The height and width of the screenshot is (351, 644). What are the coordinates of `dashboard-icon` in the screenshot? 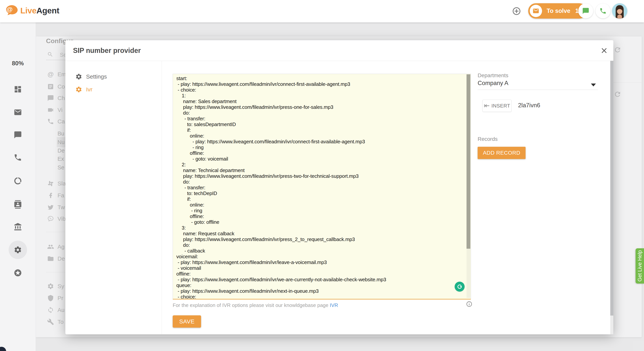 It's located at (18, 89).